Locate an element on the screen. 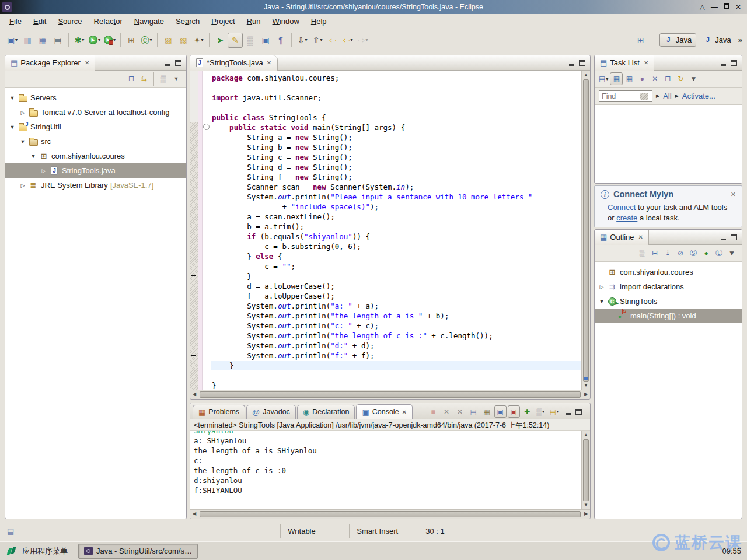 The height and width of the screenshot is (560, 747). applications-menu-button: 应用程序菜单 is located at coordinates (45, 551).